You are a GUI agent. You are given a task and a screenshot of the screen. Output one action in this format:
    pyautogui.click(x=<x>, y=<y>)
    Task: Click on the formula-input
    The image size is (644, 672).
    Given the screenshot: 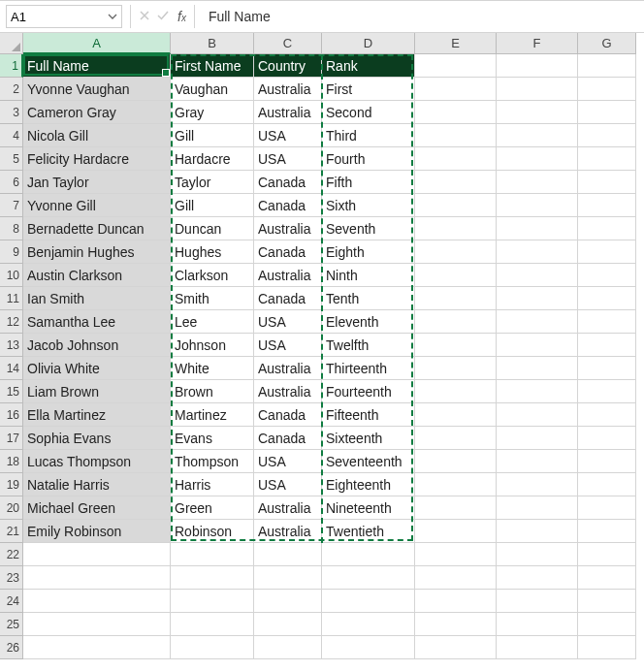 What is the action you would take?
    pyautogui.click(x=421, y=16)
    